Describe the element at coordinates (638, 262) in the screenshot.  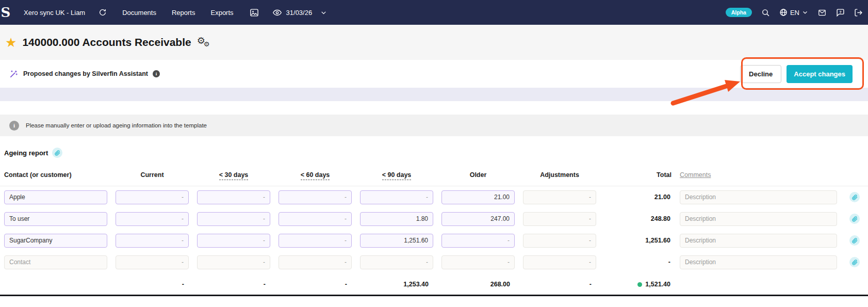
I see `row-total: -` at that location.